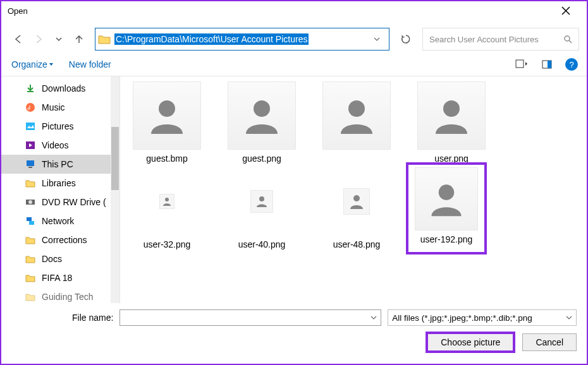 The width and height of the screenshot is (588, 365). Describe the element at coordinates (377, 39) in the screenshot. I see `address-dropdown` at that location.